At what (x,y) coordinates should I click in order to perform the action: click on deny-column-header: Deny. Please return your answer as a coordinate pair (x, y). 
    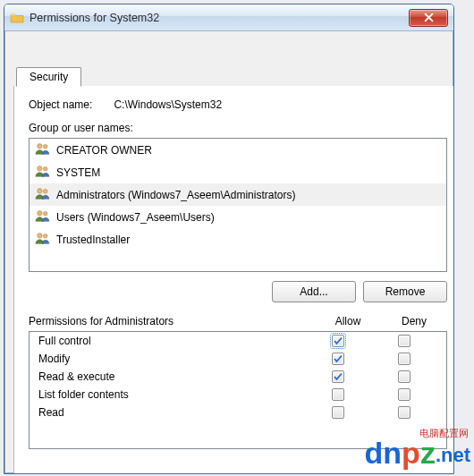
    Looking at the image, I should click on (414, 321).